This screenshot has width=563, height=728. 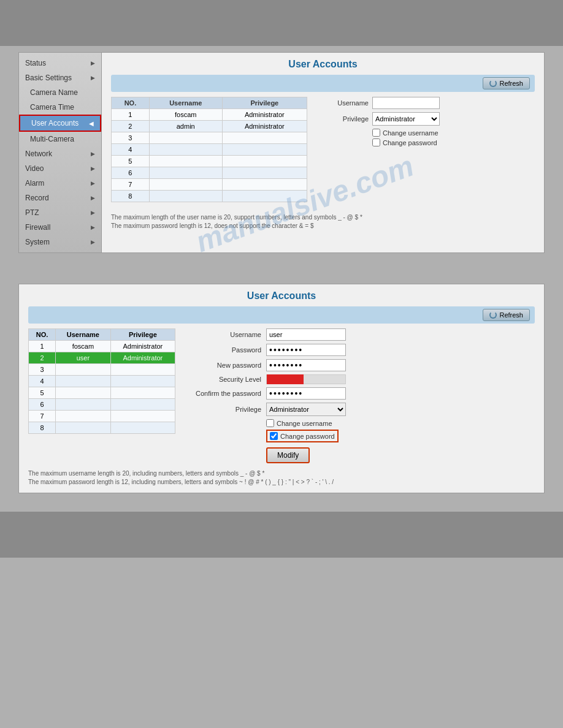 What do you see at coordinates (91, 124) in the screenshot?
I see `active-arrow-icon: ◀` at bounding box center [91, 124].